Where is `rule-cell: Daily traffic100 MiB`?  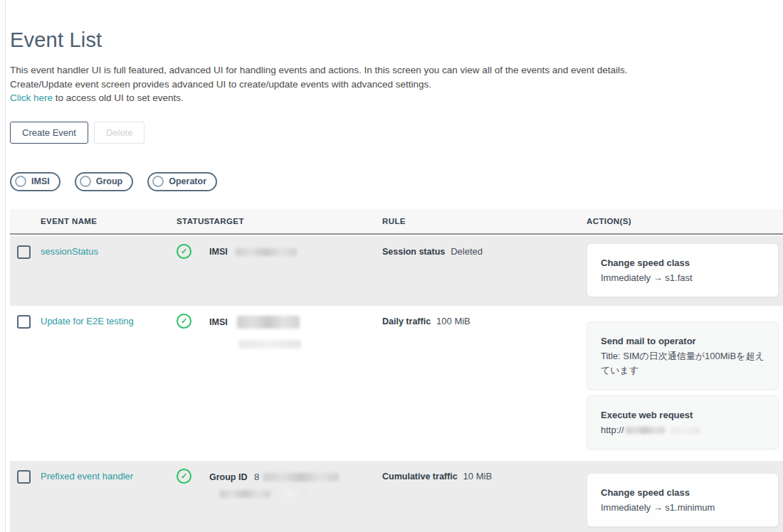 rule-cell: Daily traffic100 MiB is located at coordinates (484, 383).